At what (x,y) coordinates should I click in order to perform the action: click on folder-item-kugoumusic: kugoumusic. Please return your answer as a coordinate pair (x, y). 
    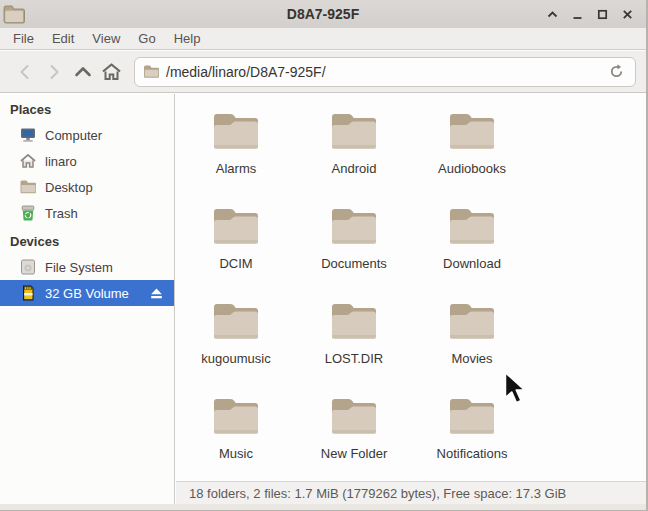
    Looking at the image, I should click on (236, 346).